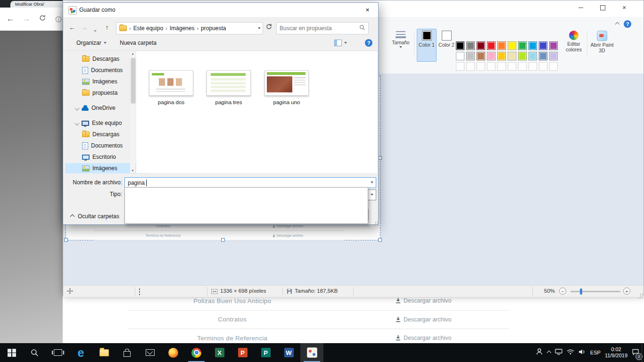 The height and width of the screenshot is (362, 644). What do you see at coordinates (312, 353) in the screenshot?
I see `taskbar-paint-button` at bounding box center [312, 353].